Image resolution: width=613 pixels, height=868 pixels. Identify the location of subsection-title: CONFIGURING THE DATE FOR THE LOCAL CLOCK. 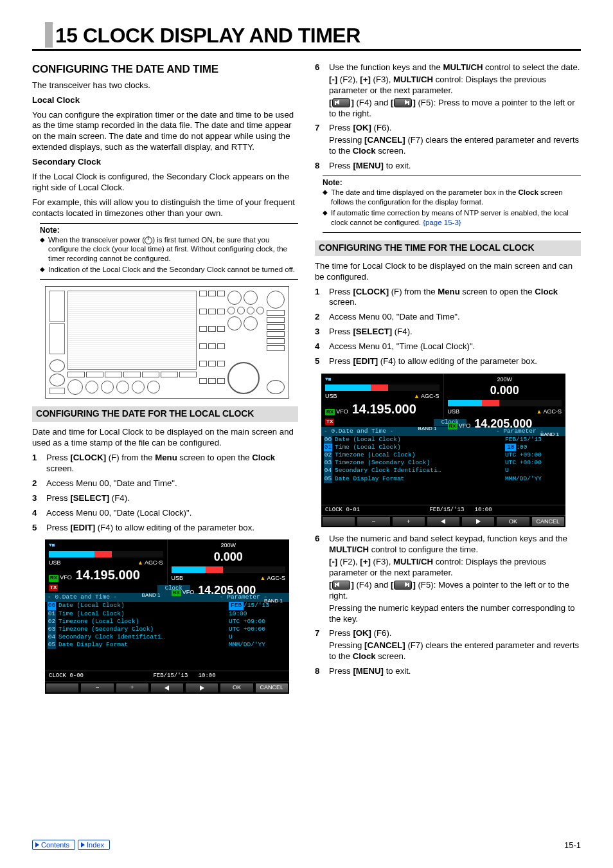
(165, 414).